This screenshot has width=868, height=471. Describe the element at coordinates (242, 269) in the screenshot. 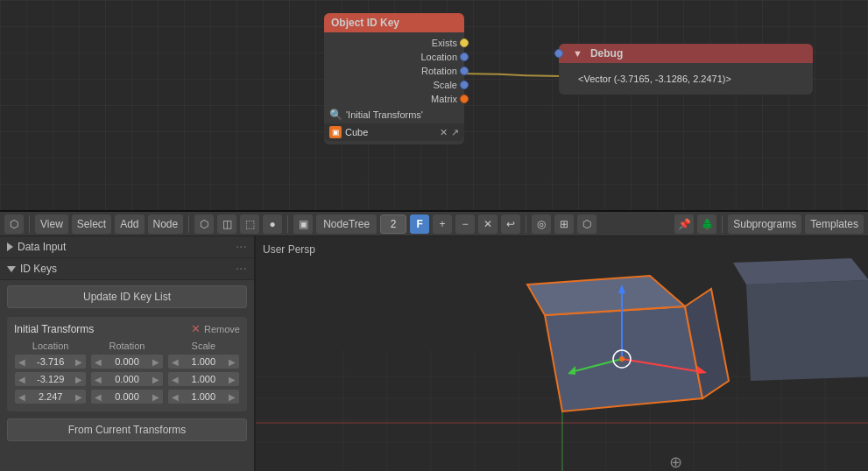

I see `id-keys-options: ···` at that location.